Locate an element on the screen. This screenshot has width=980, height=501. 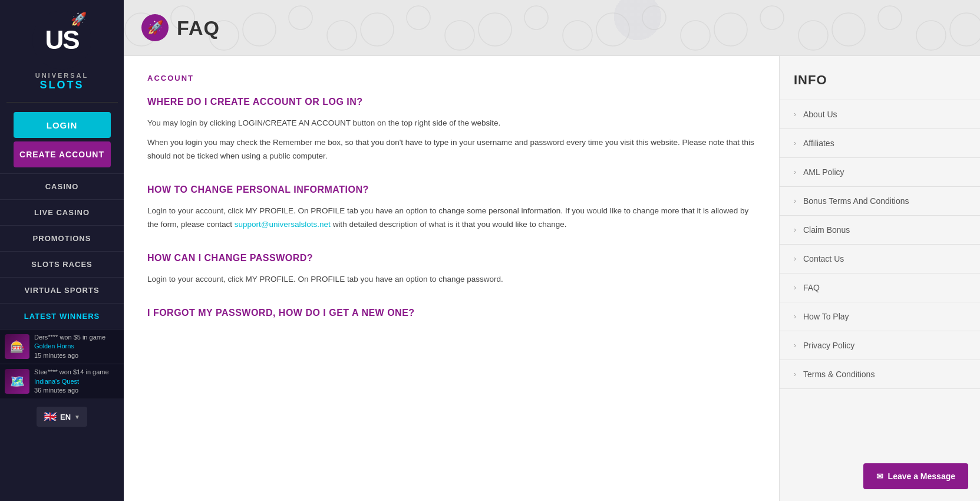
faq-answer-1b: When you login you may check the Remembe… is located at coordinates (451, 150).